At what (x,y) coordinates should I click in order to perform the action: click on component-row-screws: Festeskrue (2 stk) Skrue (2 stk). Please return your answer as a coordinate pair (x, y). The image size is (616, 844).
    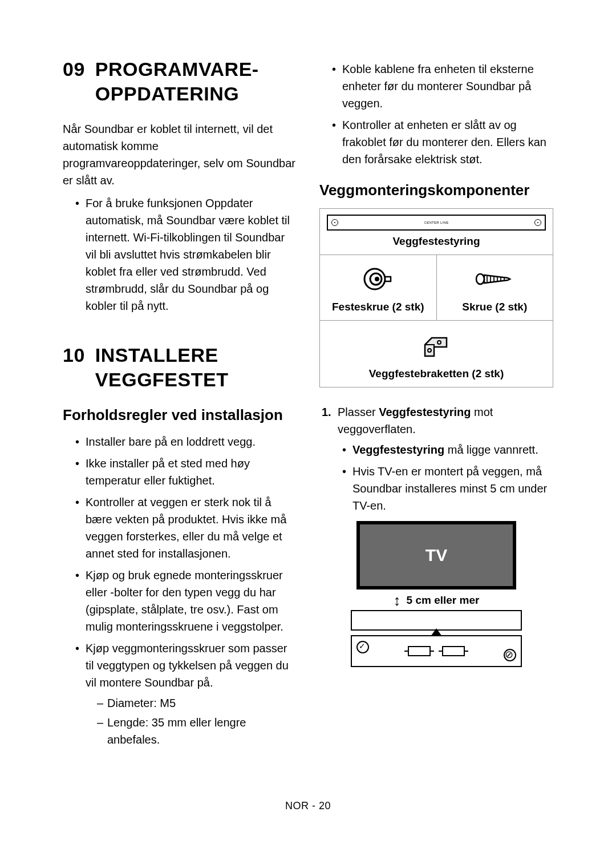
    Looking at the image, I should click on (436, 288).